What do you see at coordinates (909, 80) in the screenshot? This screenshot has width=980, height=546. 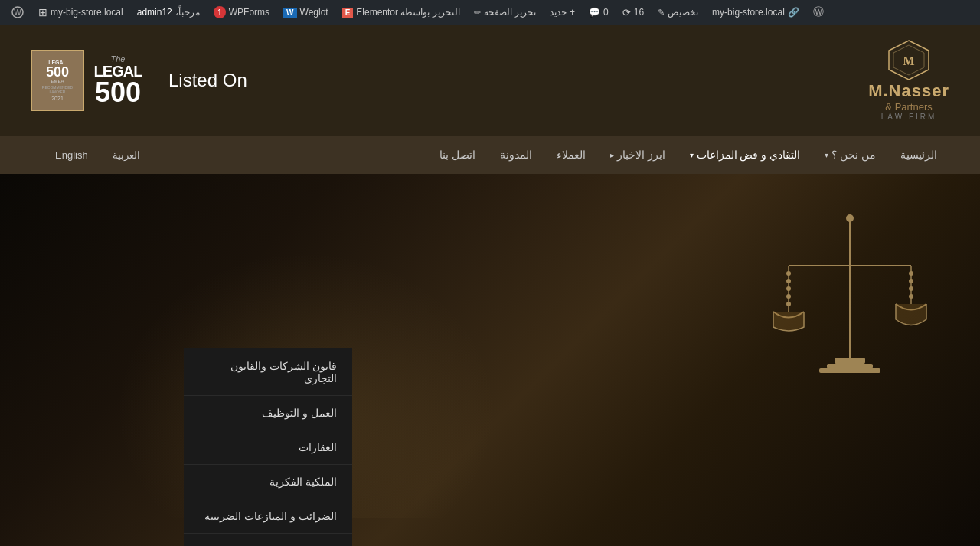 I see `mnasser-logo-container: M M.Nasser & Partners LAW FIRM` at bounding box center [909, 80].